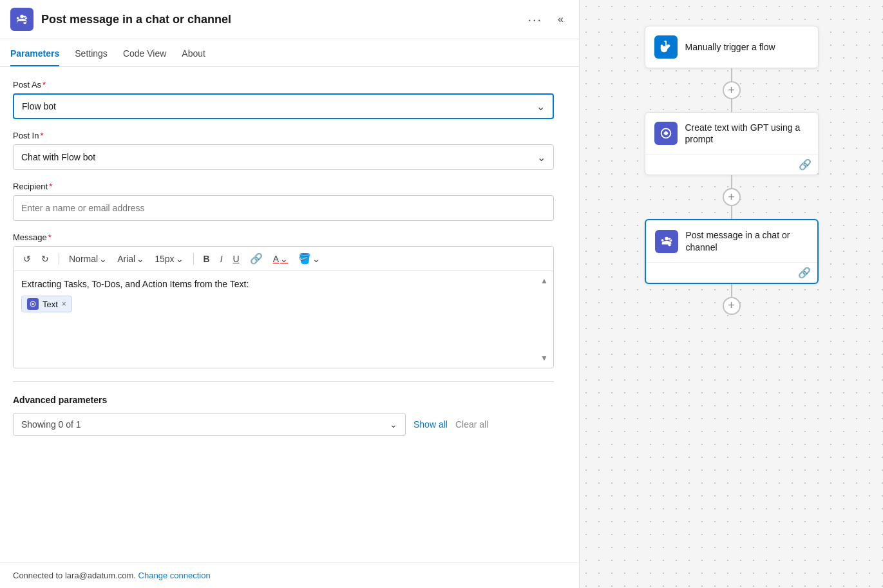  Describe the element at coordinates (276, 259) in the screenshot. I see `font-color-label: A` at that location.